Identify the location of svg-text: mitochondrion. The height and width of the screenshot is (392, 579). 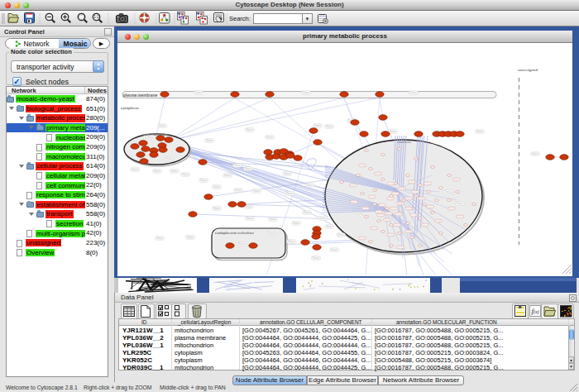
(155, 134).